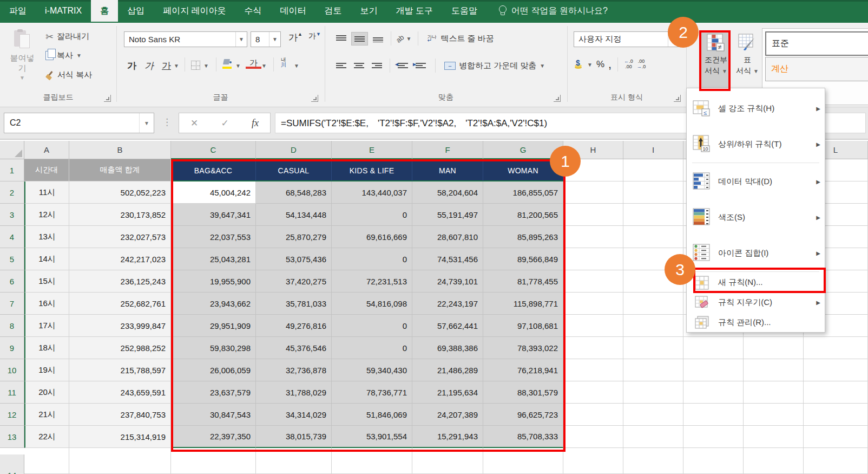 The image size is (868, 474). Describe the element at coordinates (294, 193) in the screenshot. I see `cell-D2: 68,548,283` at that location.